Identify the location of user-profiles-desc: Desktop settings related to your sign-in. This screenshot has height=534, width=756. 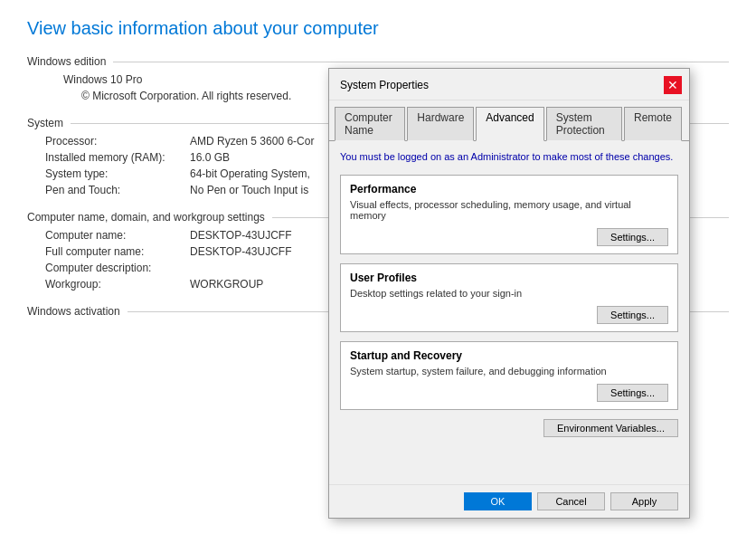
(509, 293).